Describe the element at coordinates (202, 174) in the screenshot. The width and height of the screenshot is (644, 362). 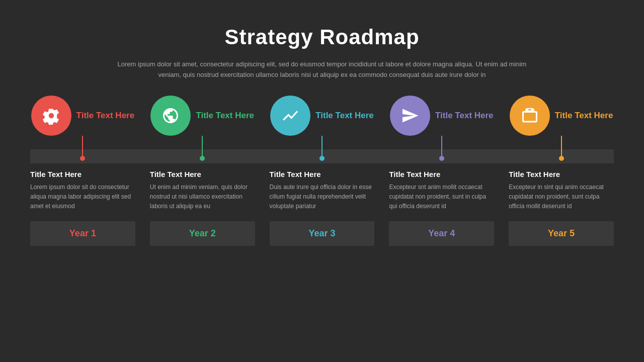
I see `bottom-title-2: Title Text Here` at that location.